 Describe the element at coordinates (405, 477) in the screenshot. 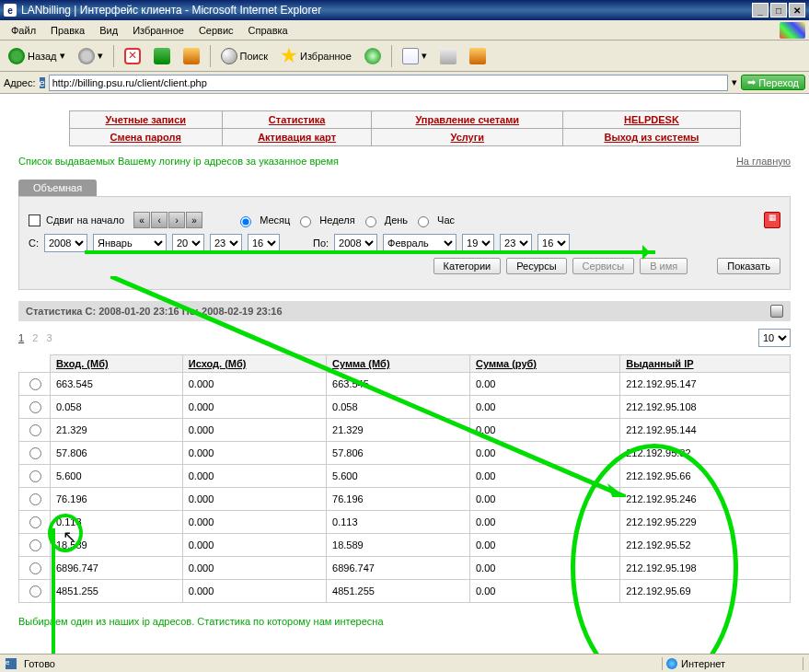

I see `table-row: 5.6000.0005.6000.00212.192.95.66` at that location.